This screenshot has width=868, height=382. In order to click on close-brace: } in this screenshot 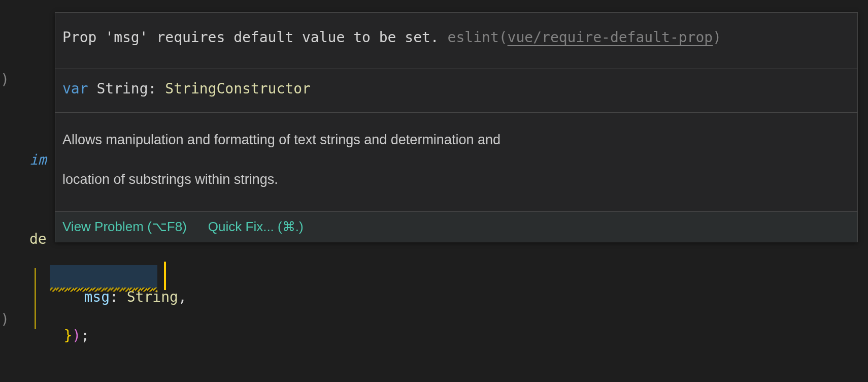, I will do `click(68, 335)`.